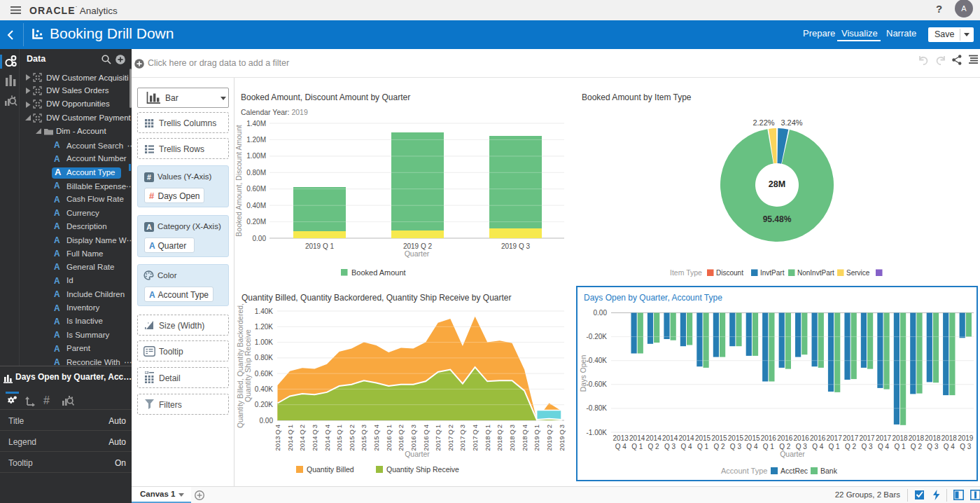  What do you see at coordinates (389, 438) in the screenshot?
I see `svg-text: 2016 Q 1` at bounding box center [389, 438].